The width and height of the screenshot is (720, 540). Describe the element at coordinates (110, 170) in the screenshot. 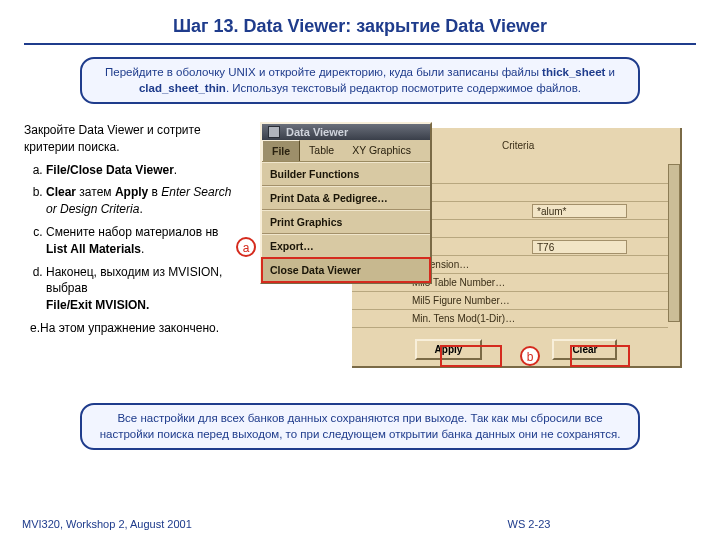

I see `step-text: File/Close Data Viewer` at that location.